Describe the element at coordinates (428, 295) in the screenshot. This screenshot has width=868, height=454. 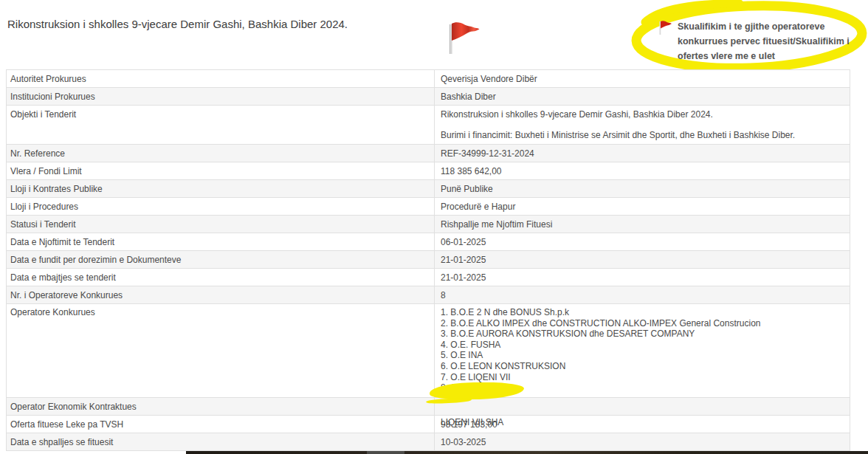
I see `table-row: Nr. i Operatoreve Konkurues 8` at that location.